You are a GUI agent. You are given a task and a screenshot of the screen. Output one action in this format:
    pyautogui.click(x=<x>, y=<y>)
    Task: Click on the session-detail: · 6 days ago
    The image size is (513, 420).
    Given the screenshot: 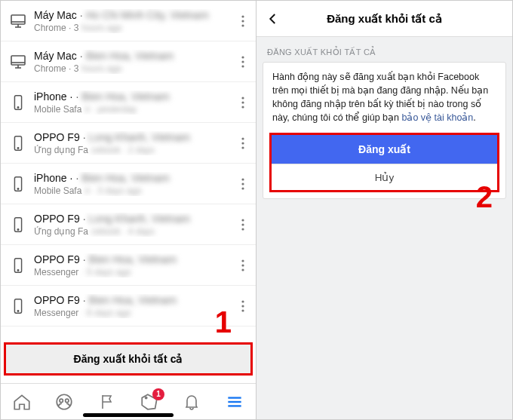 What is the action you would take?
    pyautogui.click(x=104, y=313)
    